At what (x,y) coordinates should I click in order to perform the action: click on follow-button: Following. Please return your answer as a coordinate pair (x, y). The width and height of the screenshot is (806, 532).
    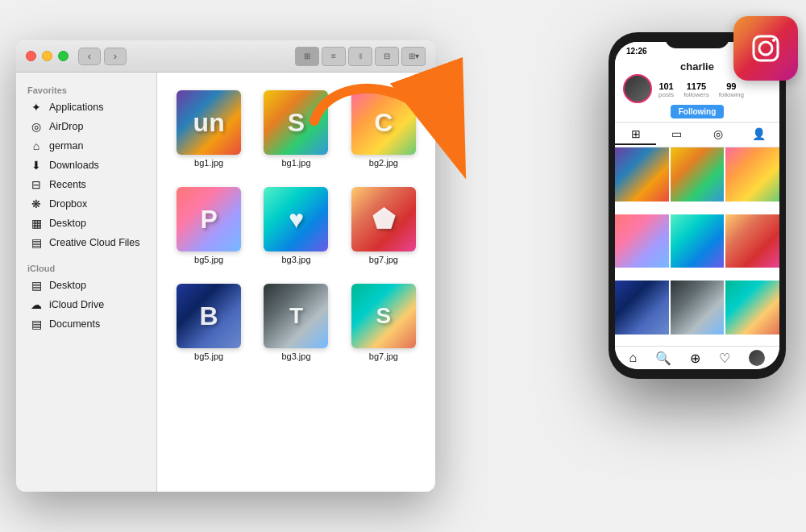
    Looking at the image, I should click on (698, 111).